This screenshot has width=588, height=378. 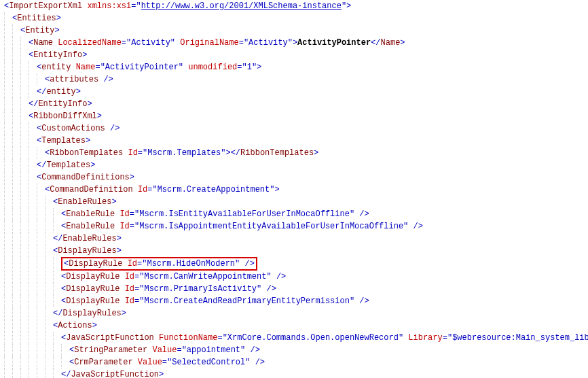 I want to click on xml-line: <CommandDefinition Id="Mscrm.CreateAppoi…, so click(x=162, y=190).